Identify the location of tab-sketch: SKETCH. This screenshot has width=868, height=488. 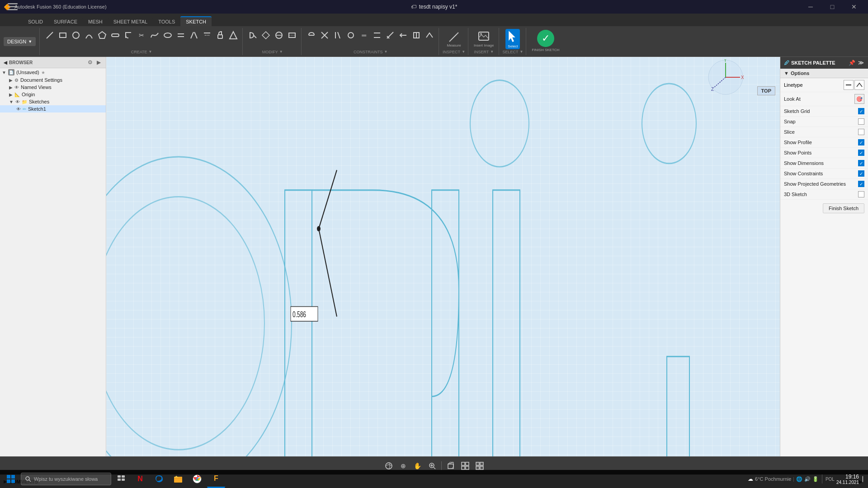
(196, 21).